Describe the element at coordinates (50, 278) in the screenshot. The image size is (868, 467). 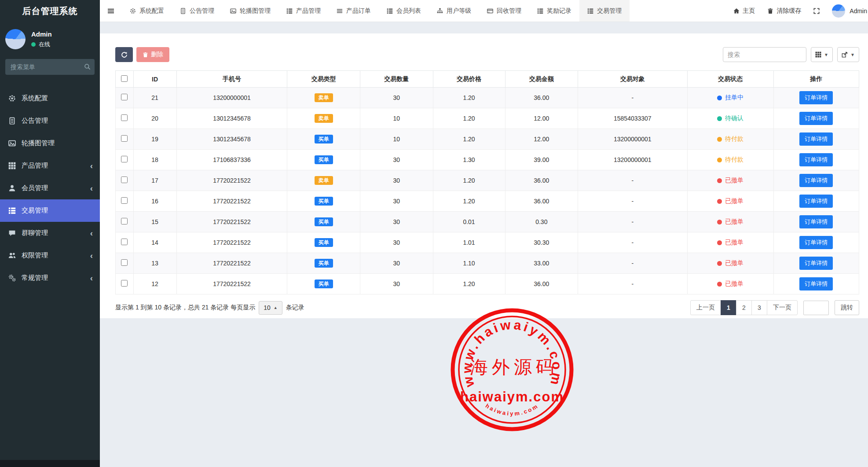
I see `sidebar-item: 常规管理‹` at that location.